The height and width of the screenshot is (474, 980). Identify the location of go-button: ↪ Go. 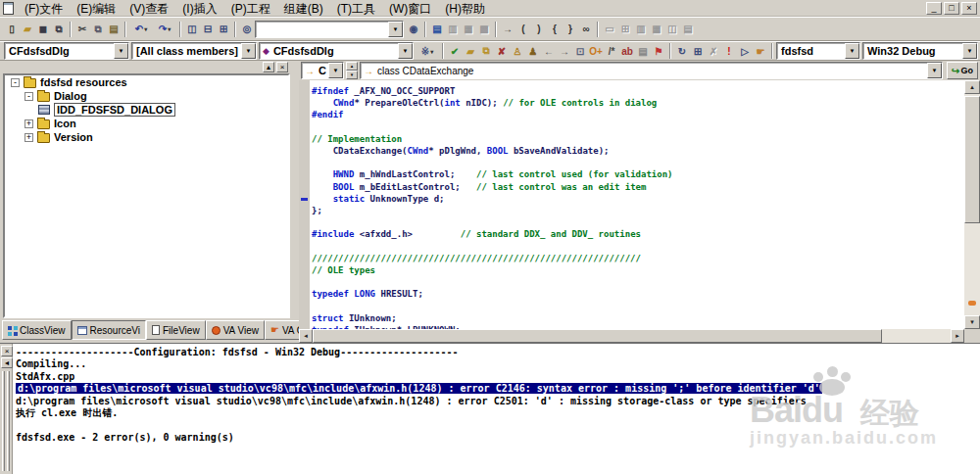
(962, 71).